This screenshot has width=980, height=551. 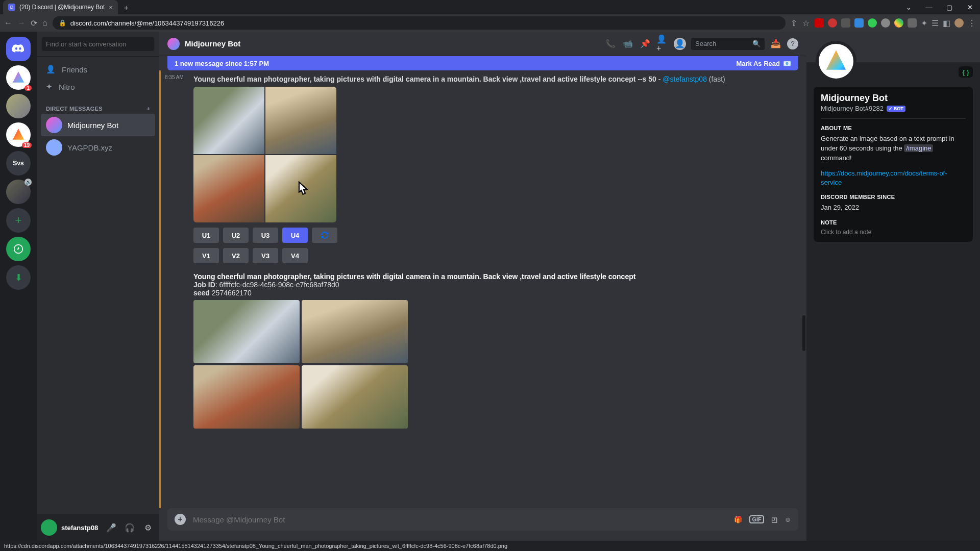 What do you see at coordinates (34, 23) in the screenshot?
I see `reload-icon: ⟳` at bounding box center [34, 23].